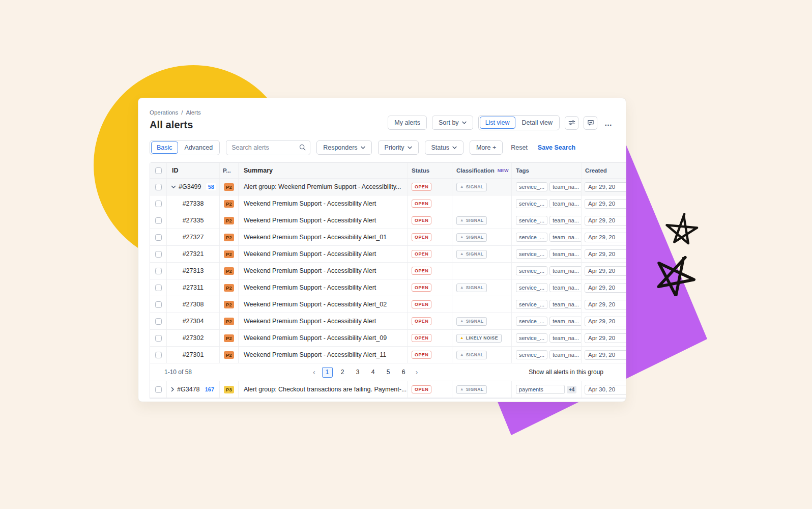 The image size is (812, 509). What do you see at coordinates (358, 373) in the screenshot?
I see `page-button-3: 3` at bounding box center [358, 373].